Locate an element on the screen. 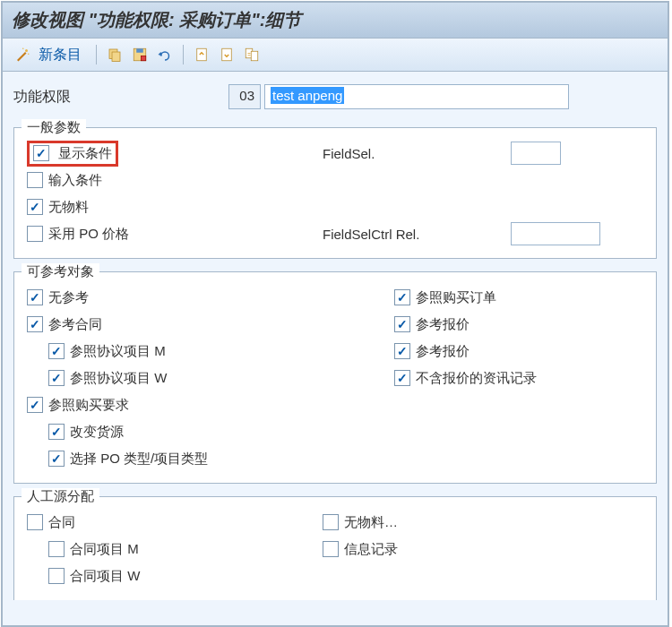  no-ref-checkbox is located at coordinates (35, 297).